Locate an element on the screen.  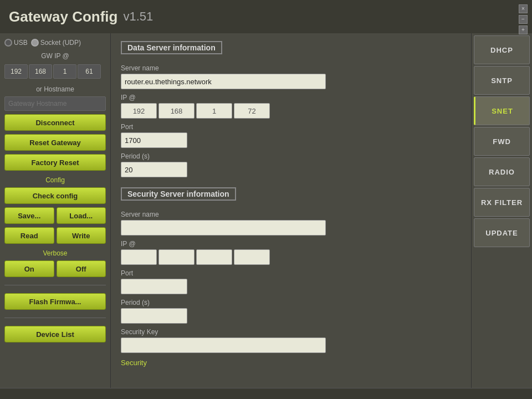
update-button: UPDATE is located at coordinates (502, 233).